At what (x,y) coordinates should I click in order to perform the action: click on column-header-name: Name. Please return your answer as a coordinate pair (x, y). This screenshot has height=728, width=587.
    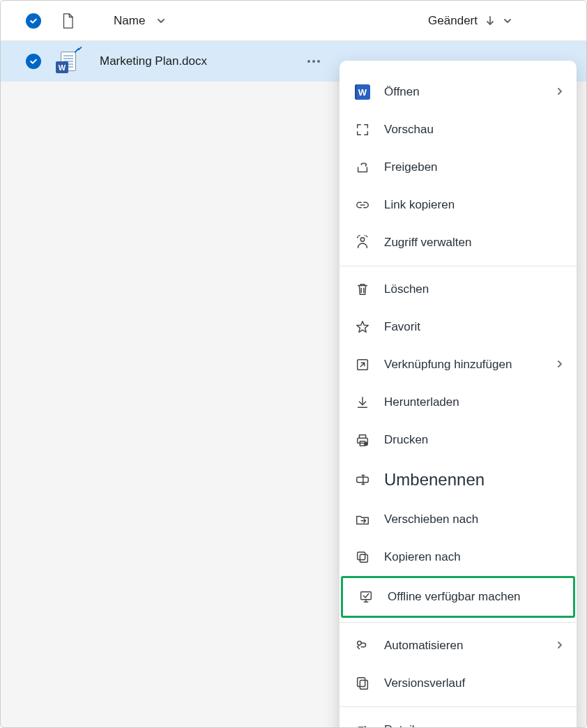
    Looking at the image, I should click on (139, 21).